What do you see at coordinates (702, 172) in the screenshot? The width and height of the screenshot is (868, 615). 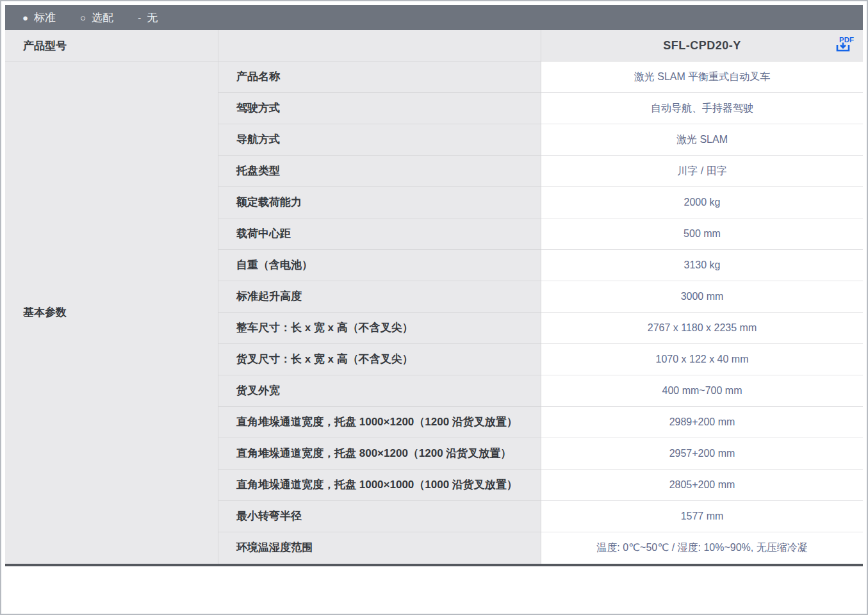 I see `spec-value-cell: 川字 / 田字` at bounding box center [702, 172].